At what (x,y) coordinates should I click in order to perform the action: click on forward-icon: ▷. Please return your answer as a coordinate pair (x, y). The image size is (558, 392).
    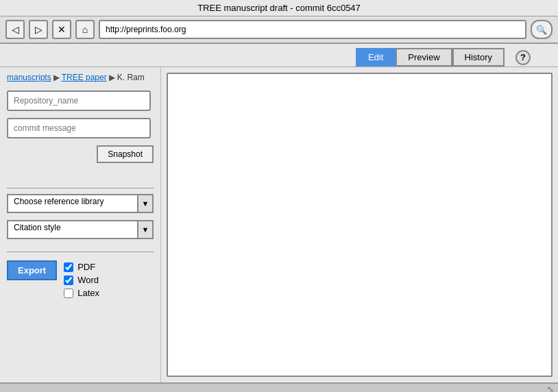
    Looking at the image, I should click on (38, 29).